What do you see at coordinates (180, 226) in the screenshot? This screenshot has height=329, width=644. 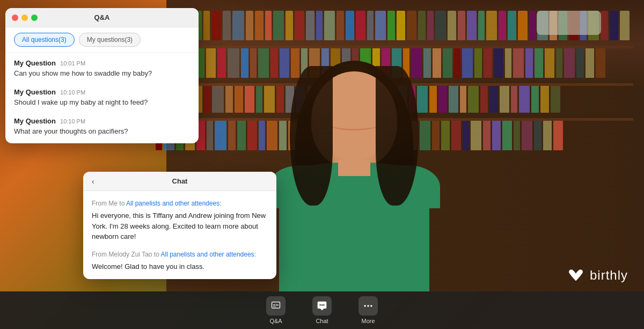 I see `chat-text-1: Hi everyone, this is Tiffany and Andrew …` at bounding box center [180, 226].